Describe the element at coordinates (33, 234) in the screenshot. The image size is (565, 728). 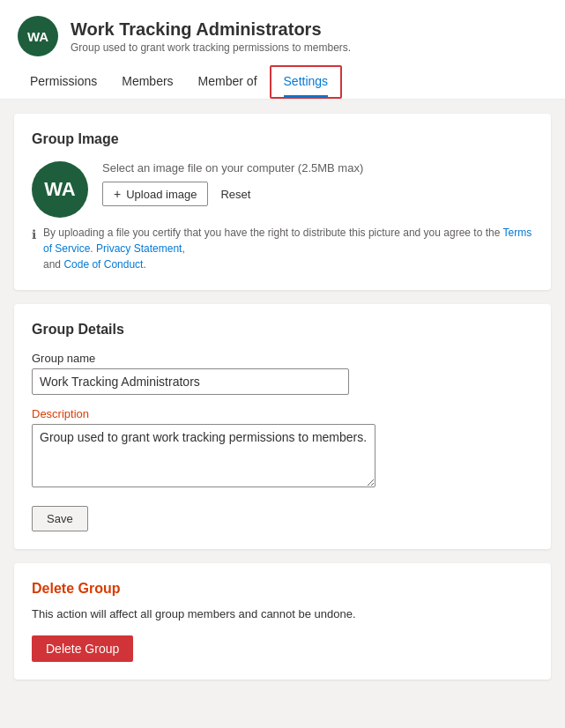
I see `info-icon: ℹ` at that location.